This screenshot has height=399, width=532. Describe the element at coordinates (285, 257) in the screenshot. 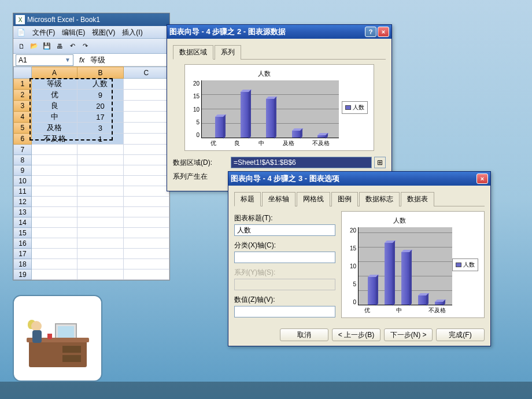

I see `cat-axis-input` at that location.